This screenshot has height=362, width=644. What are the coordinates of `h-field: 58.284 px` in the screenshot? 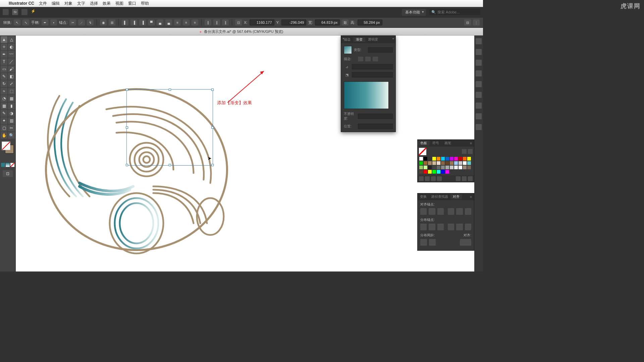 It's located at (370, 22).